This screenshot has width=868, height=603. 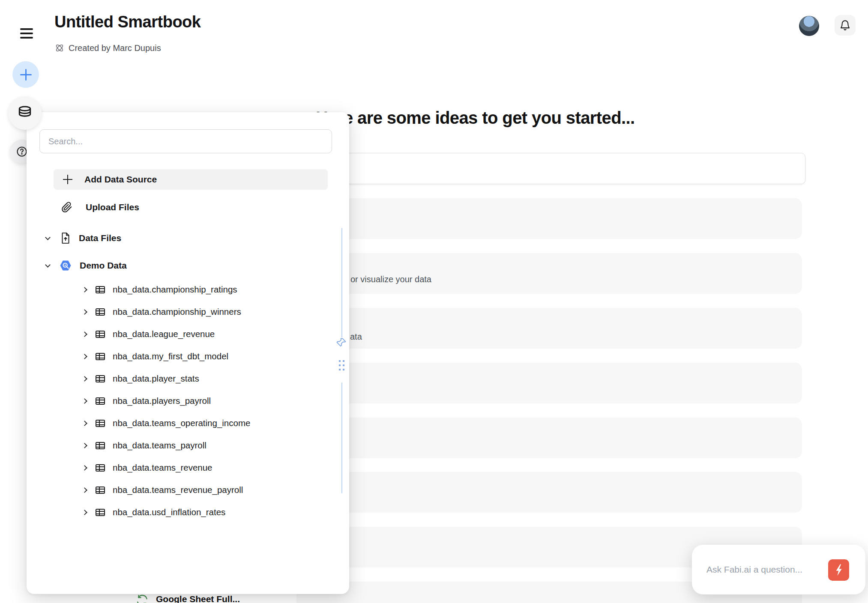 I want to click on upload-files-label: Upload Files, so click(x=112, y=207).